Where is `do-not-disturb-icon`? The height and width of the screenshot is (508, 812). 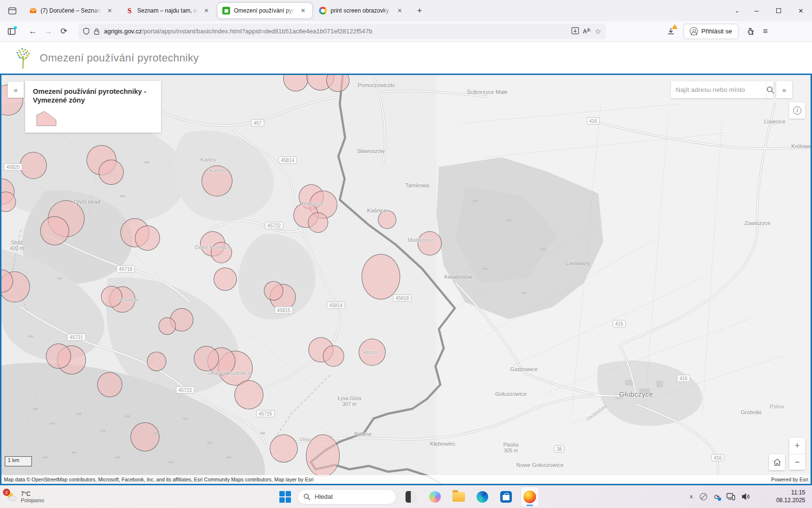
do-not-disturb-icon is located at coordinates (704, 496).